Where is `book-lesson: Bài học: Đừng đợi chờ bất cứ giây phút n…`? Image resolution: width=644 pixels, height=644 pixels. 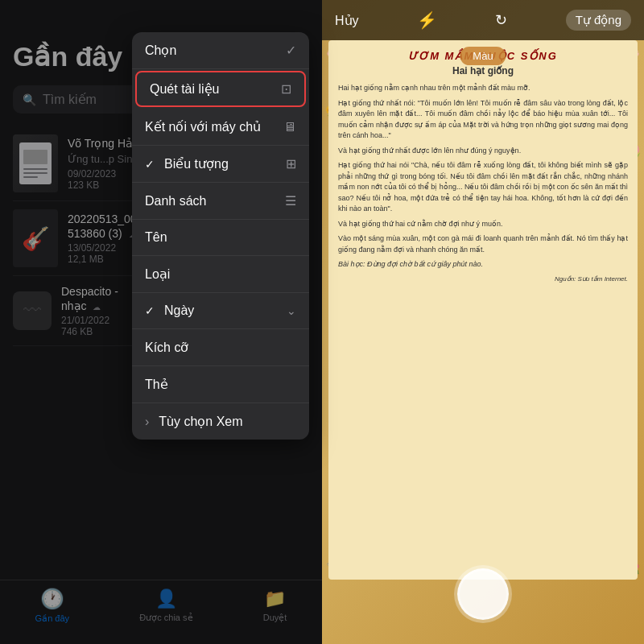 book-lesson: Bài học: Đừng đợi chờ bất cứ giây phút n… is located at coordinates (483, 265).